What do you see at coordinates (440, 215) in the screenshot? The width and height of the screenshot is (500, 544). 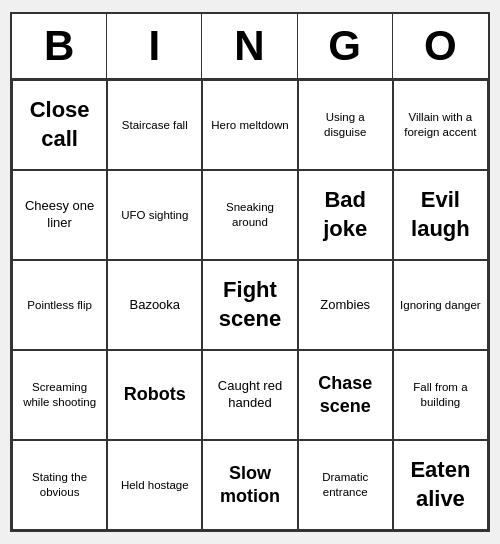 I see `bingo-cell-9: Evil laugh` at bounding box center [440, 215].